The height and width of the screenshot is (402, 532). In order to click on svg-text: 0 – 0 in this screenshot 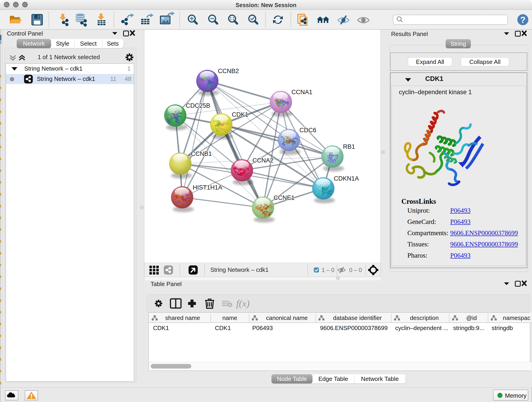, I will do `click(355, 270)`.